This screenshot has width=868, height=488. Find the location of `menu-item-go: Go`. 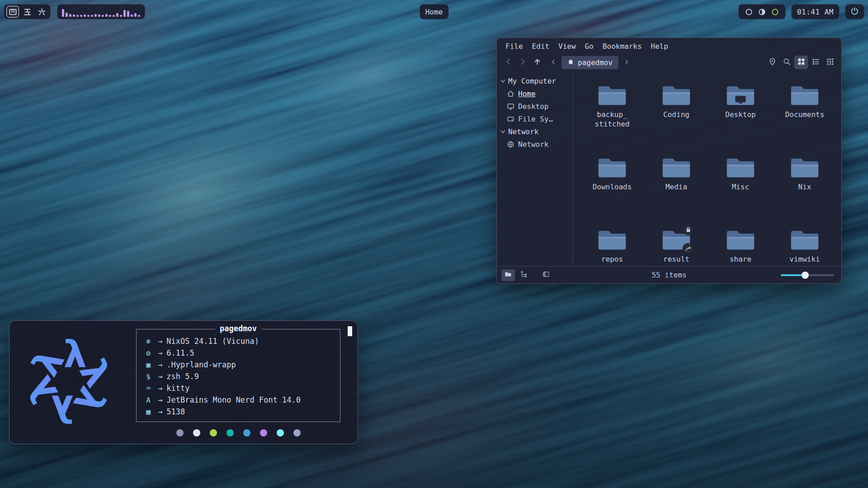

menu-item-go: Go is located at coordinates (590, 46).